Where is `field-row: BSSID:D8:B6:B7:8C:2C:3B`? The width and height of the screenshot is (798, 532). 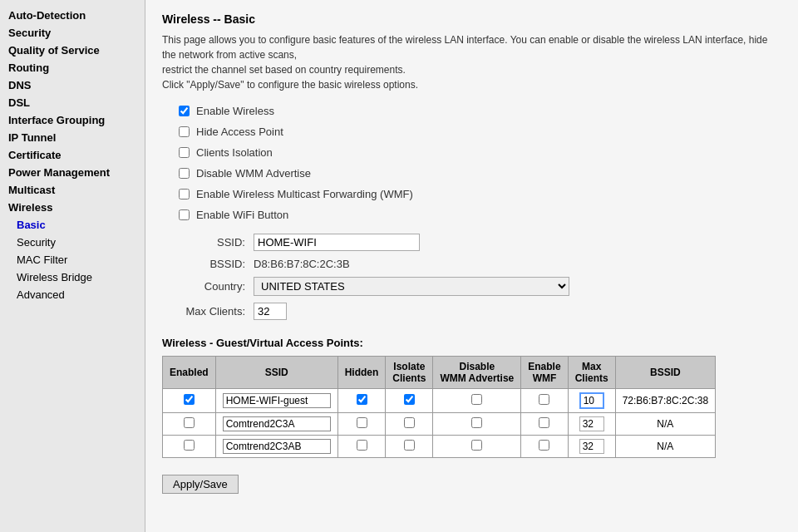
field-row: BSSID:D8:B6:B7:8C:2C:3B is located at coordinates (475, 264).